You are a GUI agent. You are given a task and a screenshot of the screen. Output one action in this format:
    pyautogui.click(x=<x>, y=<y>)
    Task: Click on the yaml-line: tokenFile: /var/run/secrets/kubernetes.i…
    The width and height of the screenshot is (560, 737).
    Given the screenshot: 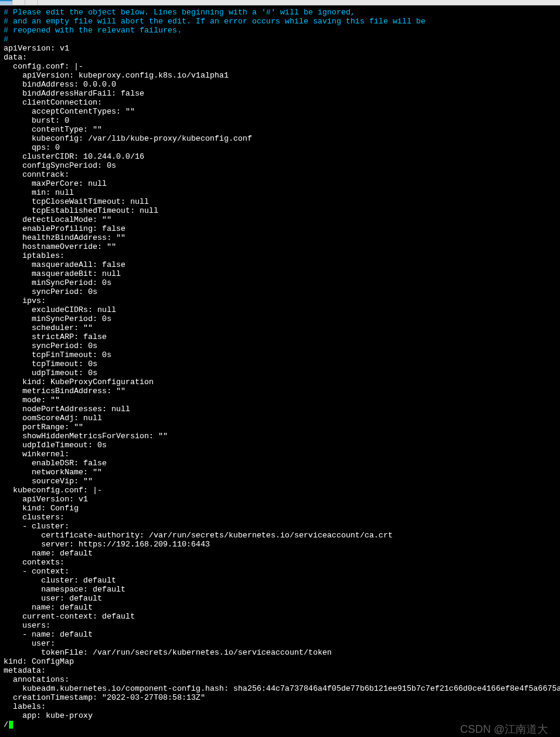 What is the action you would take?
    pyautogui.click(x=168, y=653)
    